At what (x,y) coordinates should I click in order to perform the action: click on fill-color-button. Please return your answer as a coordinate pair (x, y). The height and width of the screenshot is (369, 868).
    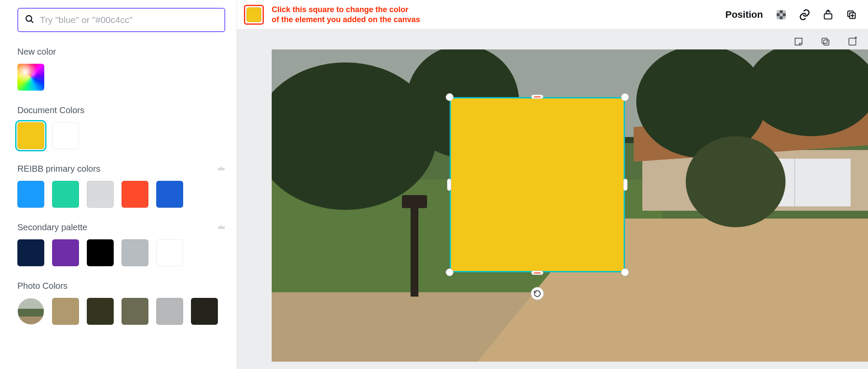
    Looking at the image, I should click on (254, 15).